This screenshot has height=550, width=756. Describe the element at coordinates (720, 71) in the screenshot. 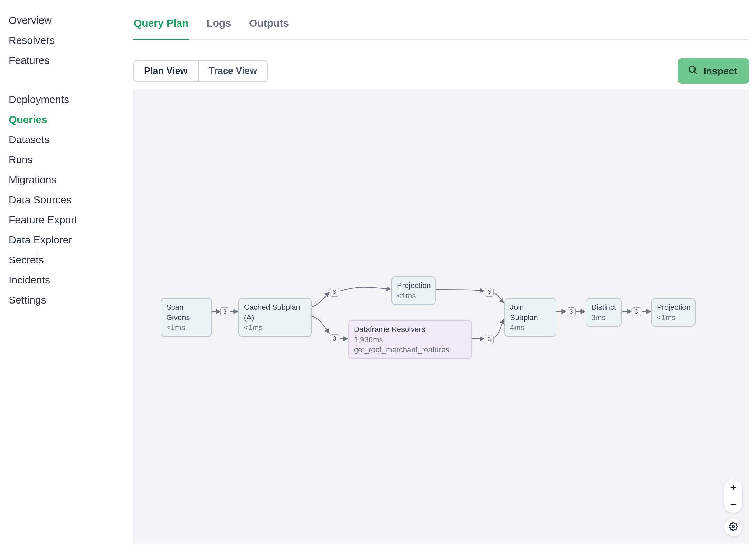

I see `inspect-label: Inspect` at that location.